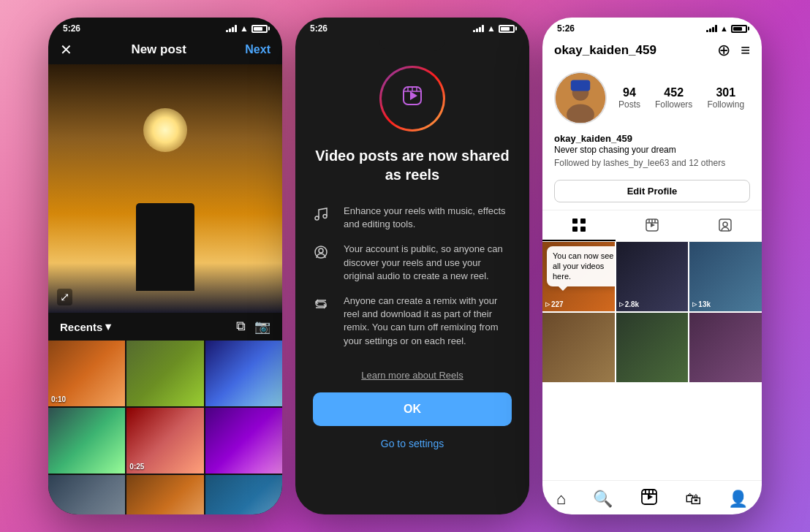 The width and height of the screenshot is (810, 532). Describe the element at coordinates (652, 276) in the screenshot. I see `profile-grid-item: ▷ 2.8k` at that location.